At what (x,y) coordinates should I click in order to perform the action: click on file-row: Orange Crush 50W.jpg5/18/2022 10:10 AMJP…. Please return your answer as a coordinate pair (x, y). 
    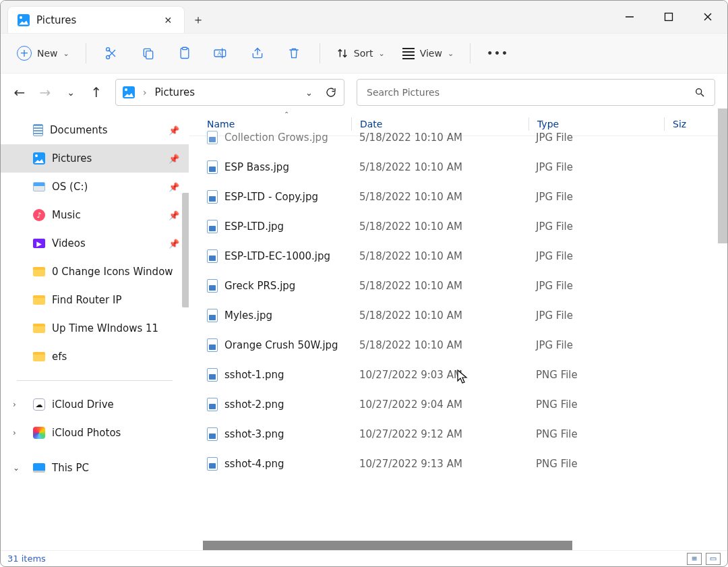
    Looking at the image, I should click on (458, 345).